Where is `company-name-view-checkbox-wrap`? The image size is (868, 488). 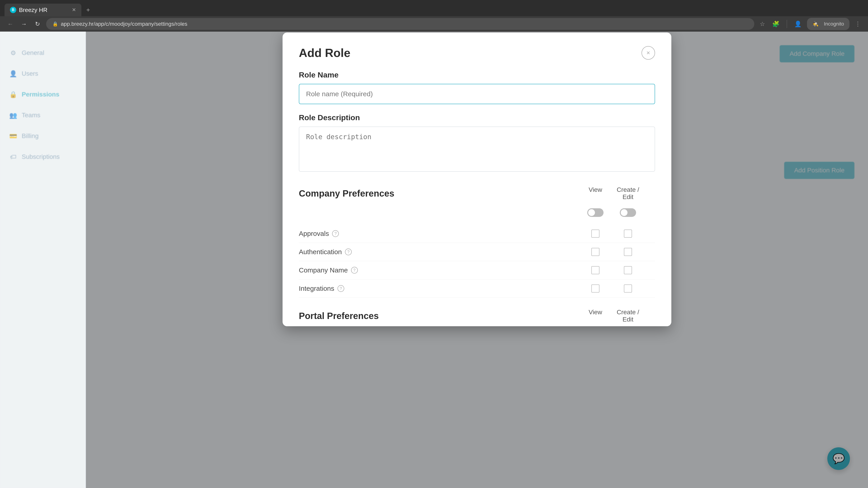
company-name-view-checkbox-wrap is located at coordinates (595, 270).